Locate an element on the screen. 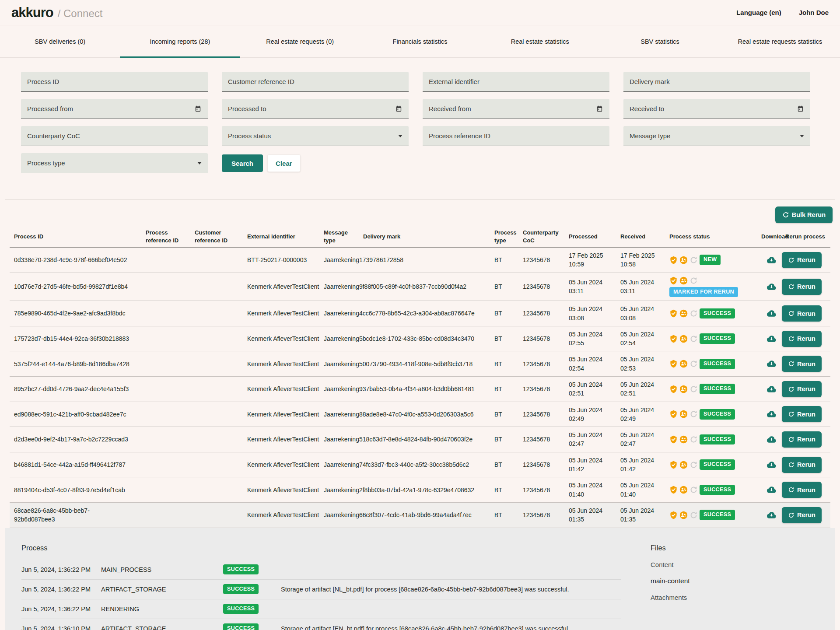 The width and height of the screenshot is (840, 630). file-item: Content is located at coordinates (736, 564).